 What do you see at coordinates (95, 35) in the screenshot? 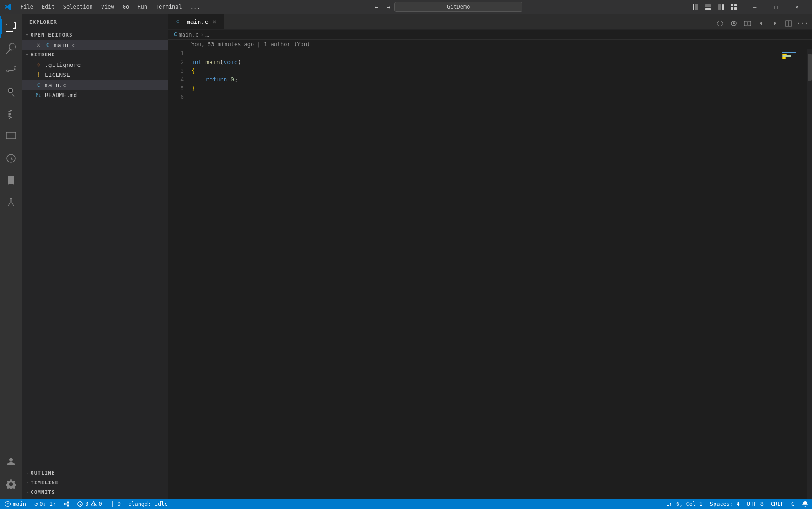
I see `section-open-editors: ▾ OPEN EDITORS` at bounding box center [95, 35].